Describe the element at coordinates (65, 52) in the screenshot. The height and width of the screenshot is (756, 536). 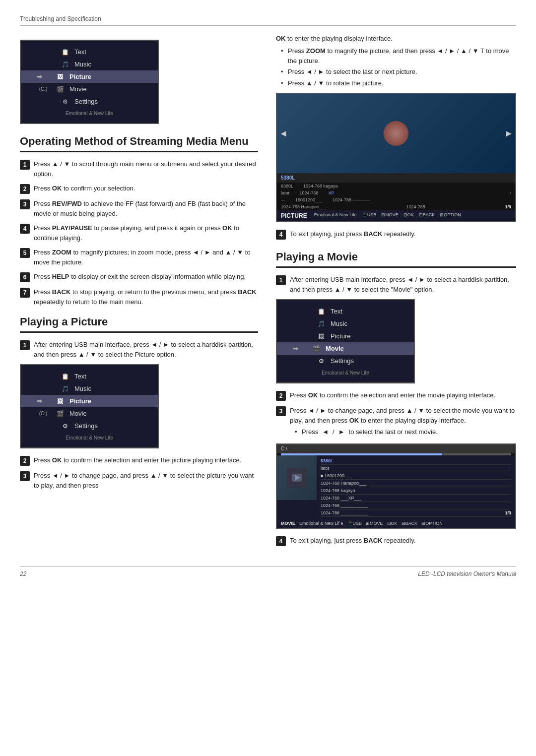
I see `text-icon: 📋` at that location.